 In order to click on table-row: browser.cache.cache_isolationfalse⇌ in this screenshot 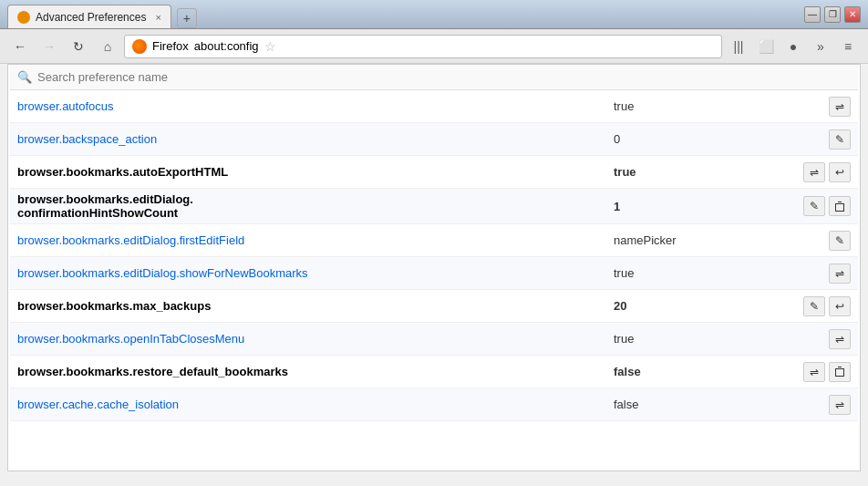, I will do `click(434, 405)`.